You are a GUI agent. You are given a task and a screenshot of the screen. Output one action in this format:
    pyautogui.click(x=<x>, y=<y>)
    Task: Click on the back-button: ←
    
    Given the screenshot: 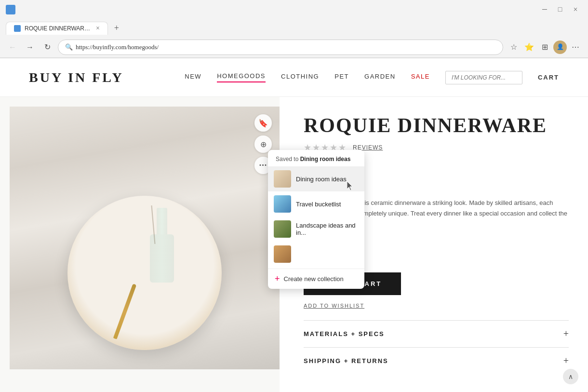 What is the action you would take?
    pyautogui.click(x=13, y=47)
    